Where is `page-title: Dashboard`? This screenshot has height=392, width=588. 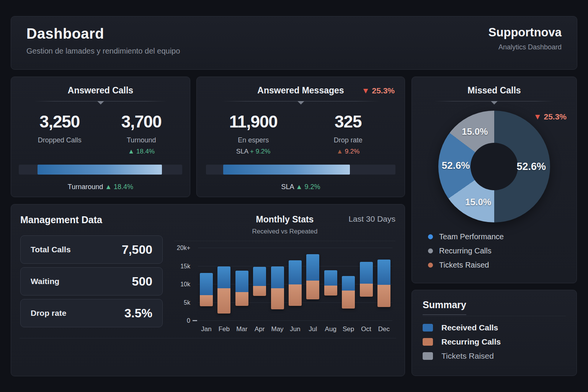 page-title: Dashboard is located at coordinates (103, 34).